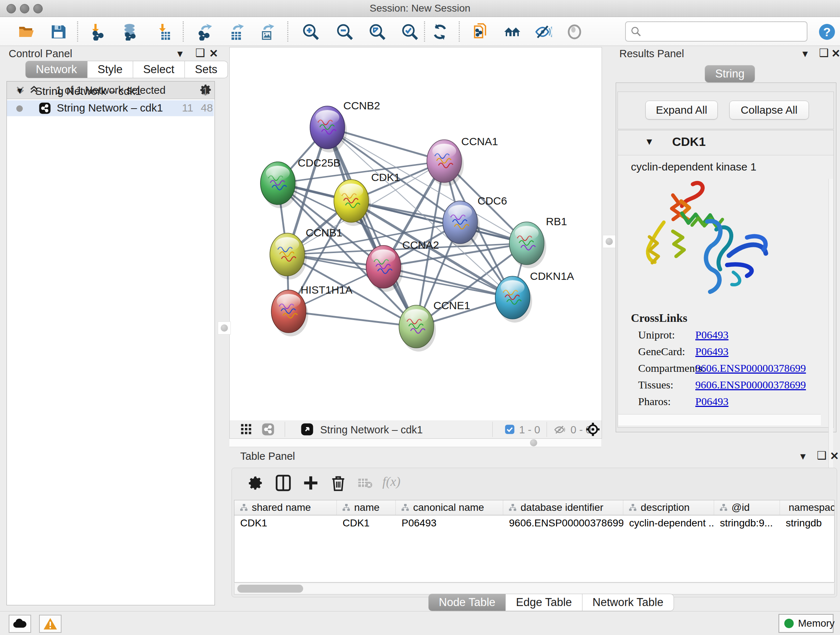 Image resolution: width=840 pixels, height=635 pixels. What do you see at coordinates (716, 32) in the screenshot?
I see `search-field` at bounding box center [716, 32].